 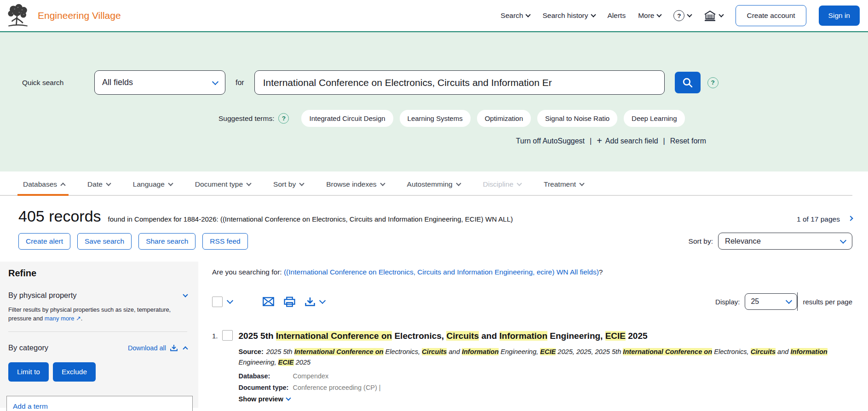 I want to click on turn-off-autosuggest-link: Turn off AutoSuggest, so click(x=550, y=141).